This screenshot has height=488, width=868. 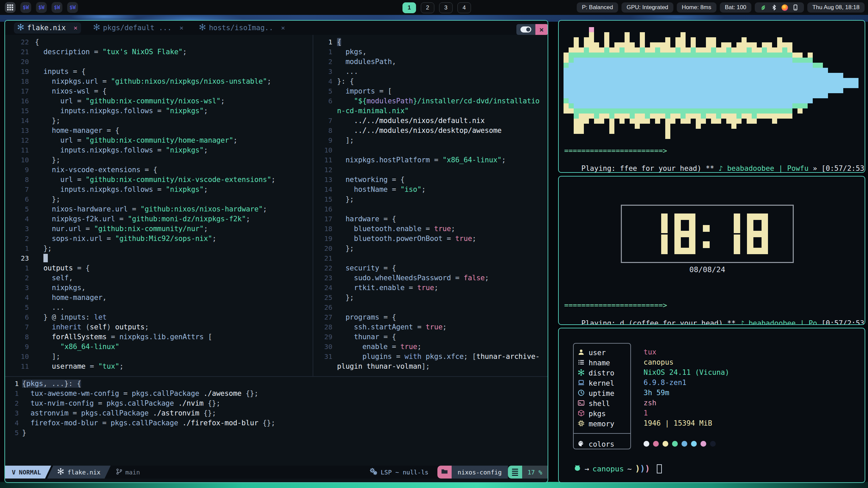 I want to click on code-line: 27 programs = {, so click(x=430, y=317).